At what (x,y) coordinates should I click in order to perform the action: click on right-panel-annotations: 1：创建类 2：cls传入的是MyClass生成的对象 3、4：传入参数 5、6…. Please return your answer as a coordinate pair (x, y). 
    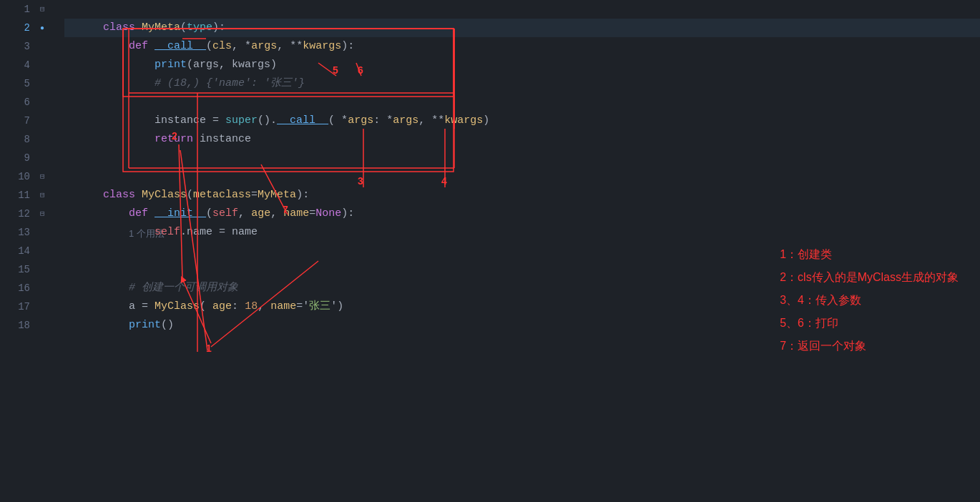
    Looking at the image, I should click on (869, 300).